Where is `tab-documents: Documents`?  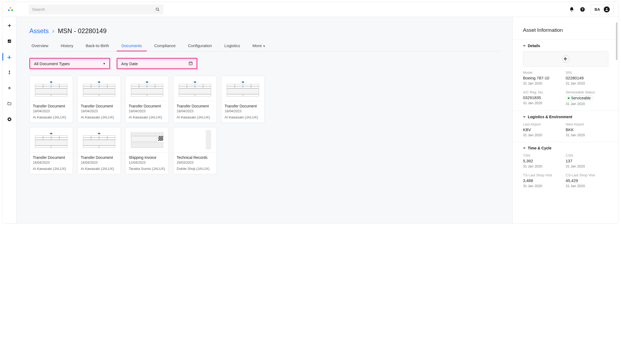
tab-documents: Documents is located at coordinates (132, 46).